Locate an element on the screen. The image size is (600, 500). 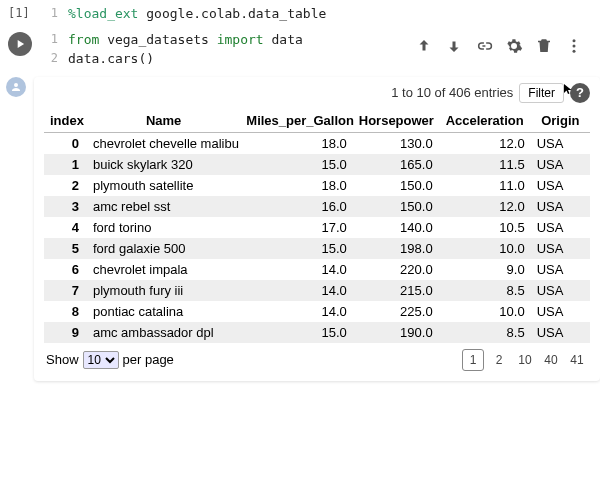
table-row: 2plymouth satellite18.0150.011.0USA is located at coordinates (317, 186).